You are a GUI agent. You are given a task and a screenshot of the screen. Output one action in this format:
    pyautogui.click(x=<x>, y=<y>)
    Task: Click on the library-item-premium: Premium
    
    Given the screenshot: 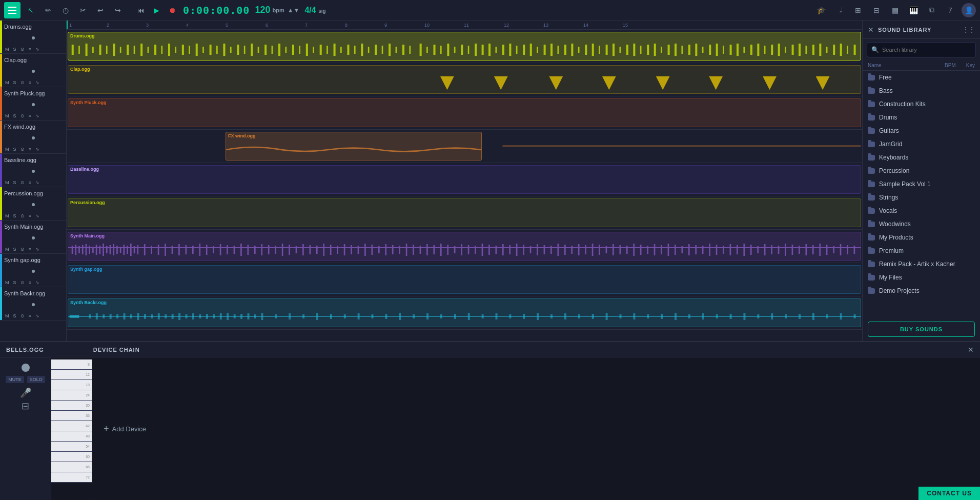 What is the action you would take?
    pyautogui.click(x=922, y=251)
    